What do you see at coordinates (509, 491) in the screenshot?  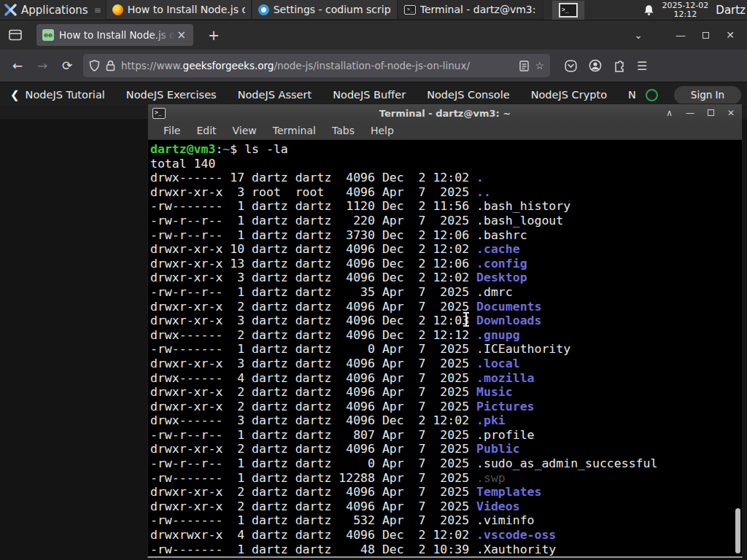 I see `ls-name: Templates` at bounding box center [509, 491].